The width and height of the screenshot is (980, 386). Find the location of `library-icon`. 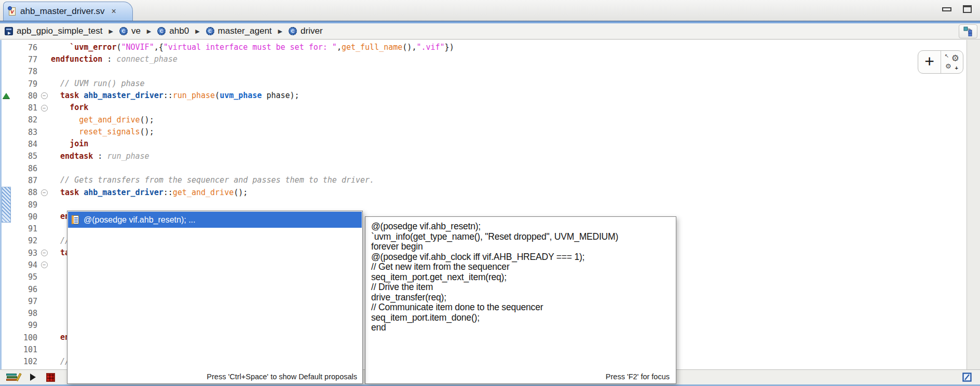

library-icon is located at coordinates (13, 377).